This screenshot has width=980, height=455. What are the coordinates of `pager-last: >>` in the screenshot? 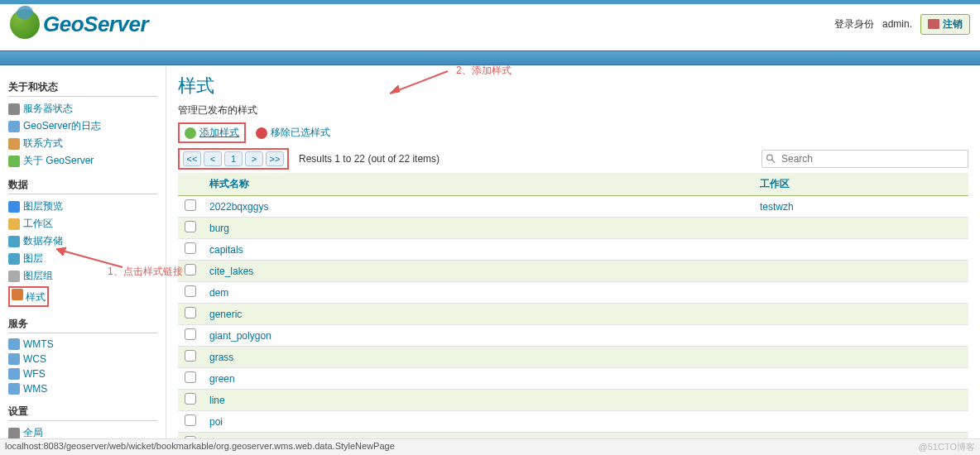 It's located at (275, 159).